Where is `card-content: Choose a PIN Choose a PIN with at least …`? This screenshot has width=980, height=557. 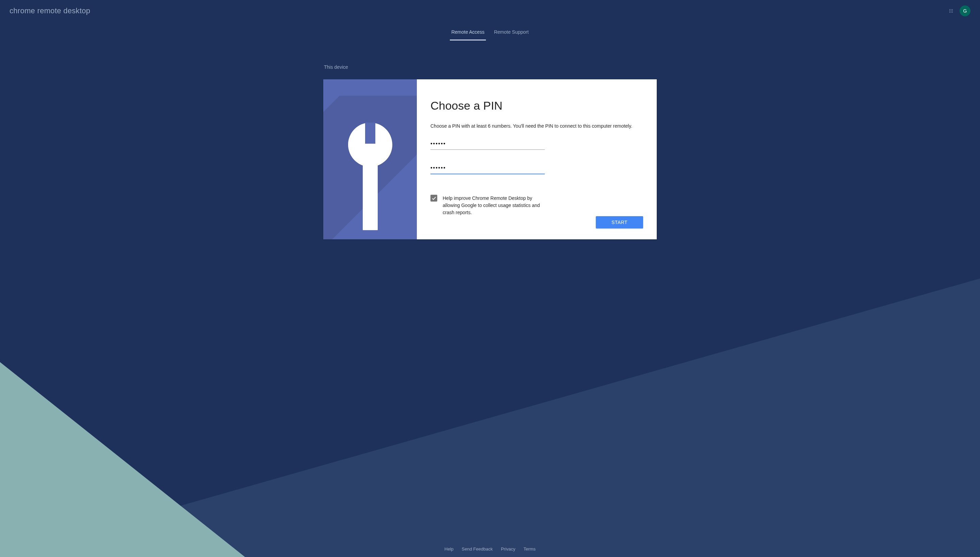 card-content: Choose a PIN Choose a PIN with at least … is located at coordinates (537, 159).